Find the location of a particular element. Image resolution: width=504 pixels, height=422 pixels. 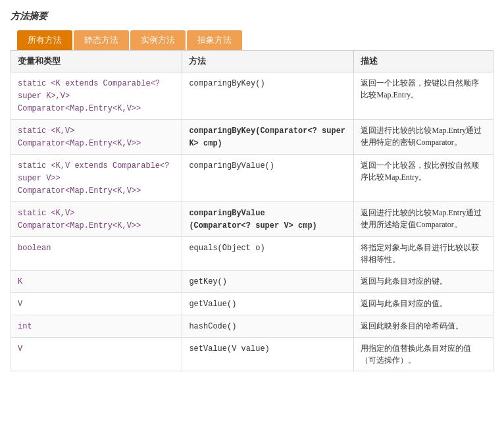

cell-description: 返回一个比较器，按键以自然顺序比较Map.Entry。 is located at coordinates (424, 96).